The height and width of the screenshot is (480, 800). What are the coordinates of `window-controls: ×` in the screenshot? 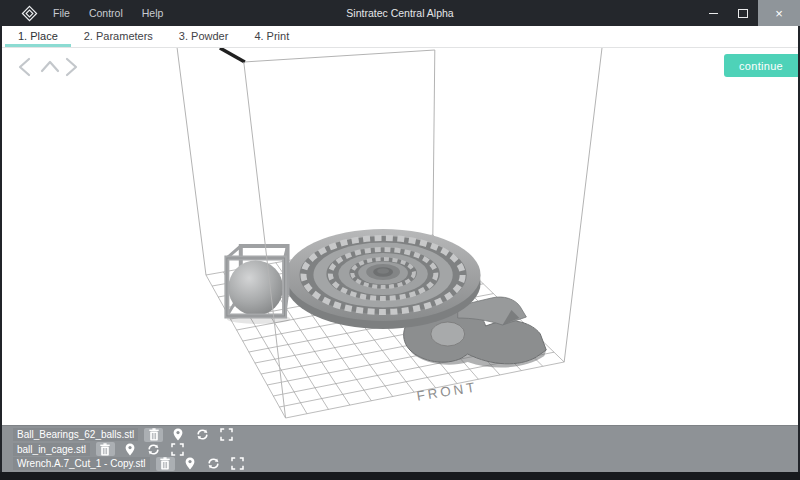 It's located at (749, 13).